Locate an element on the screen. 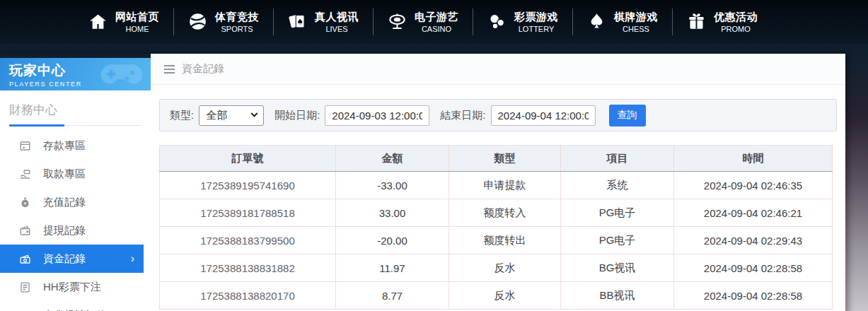  table-cell: 8.77 is located at coordinates (393, 295).